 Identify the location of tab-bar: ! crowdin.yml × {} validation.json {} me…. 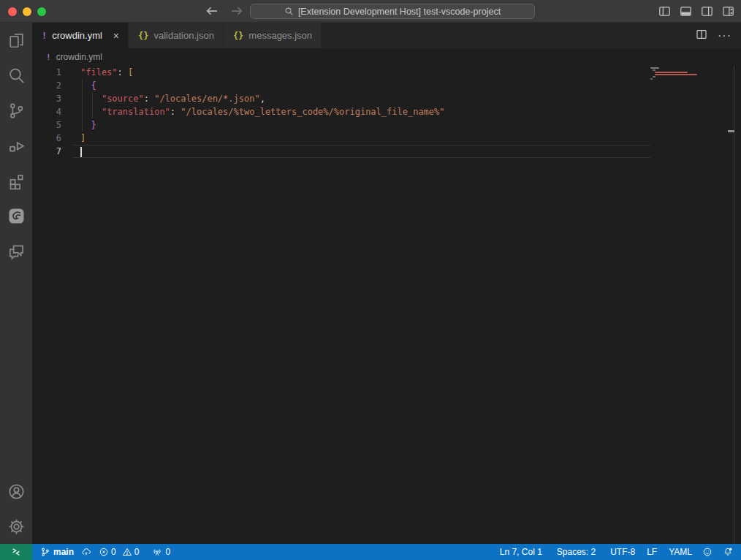
(387, 35).